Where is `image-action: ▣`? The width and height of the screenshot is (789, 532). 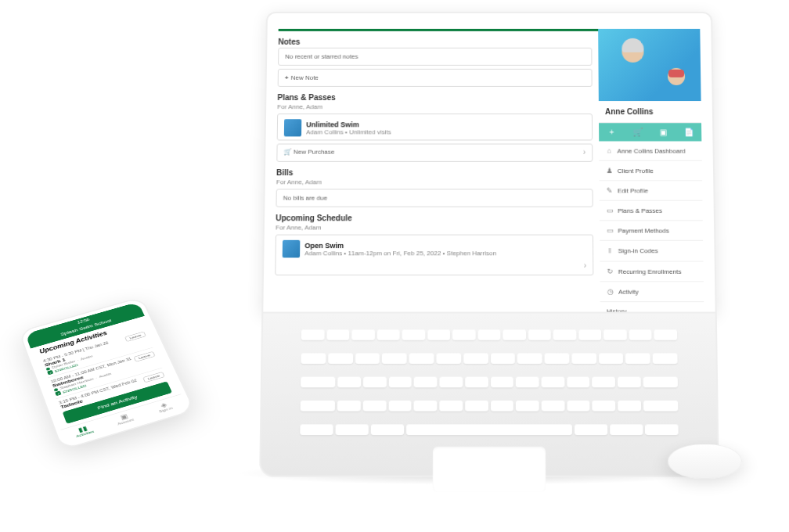 image-action: ▣ is located at coordinates (664, 131).